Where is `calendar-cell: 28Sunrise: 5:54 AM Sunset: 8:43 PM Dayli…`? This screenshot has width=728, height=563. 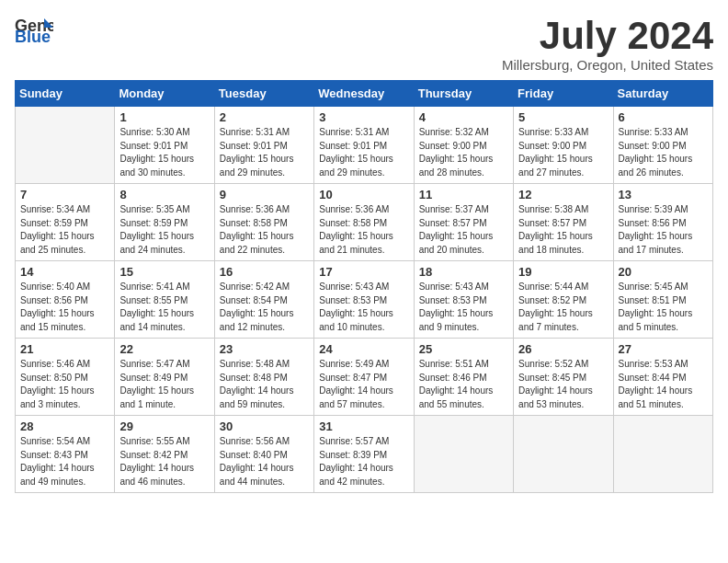 calendar-cell: 28Sunrise: 5:54 AM Sunset: 8:43 PM Dayli… is located at coordinates (65, 454).